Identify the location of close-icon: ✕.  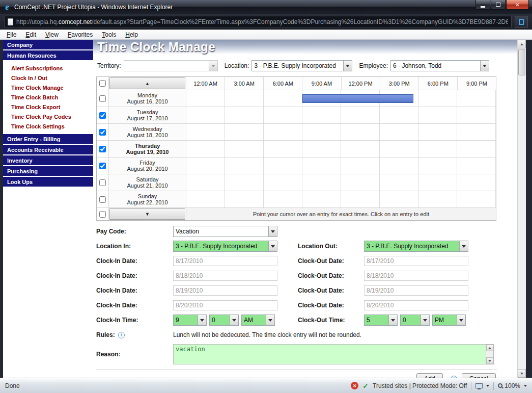
(517, 5).